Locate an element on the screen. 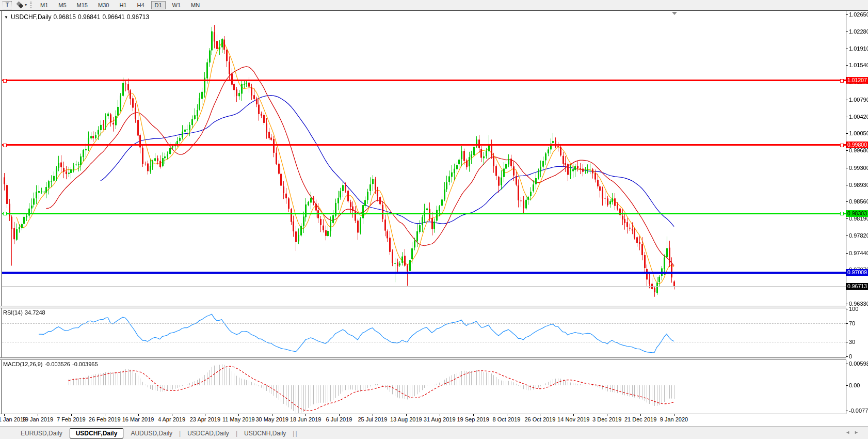 The image size is (868, 439). timeframe-button-m30: M30 is located at coordinates (103, 5).